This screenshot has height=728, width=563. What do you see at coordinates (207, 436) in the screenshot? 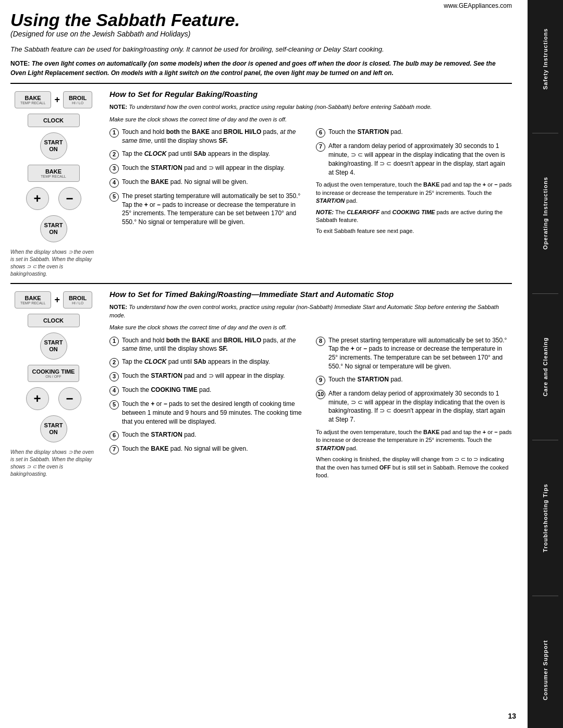
I see `step-2-6: 6 Touch the START/ON pad.` at bounding box center [207, 436].